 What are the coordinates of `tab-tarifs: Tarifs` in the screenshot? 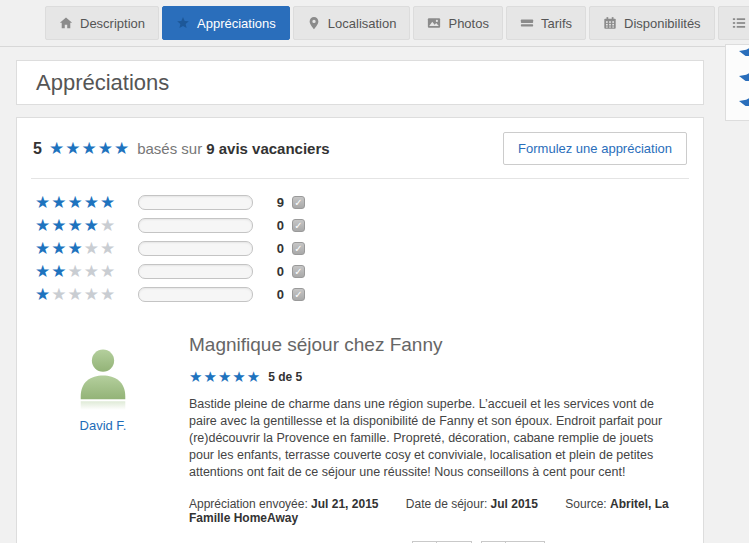 It's located at (546, 23).